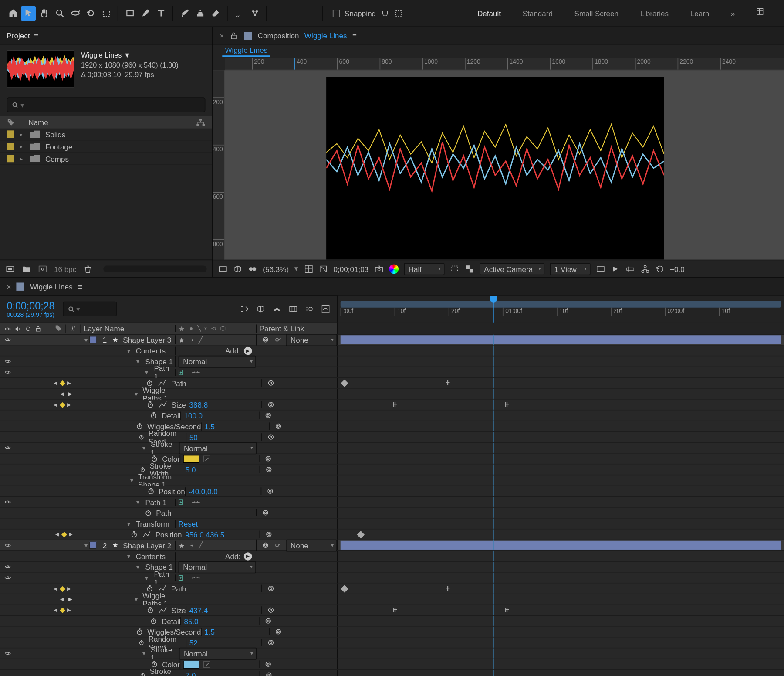 This screenshot has height=676, width=784. I want to click on audio-column-icon, so click(18, 329).